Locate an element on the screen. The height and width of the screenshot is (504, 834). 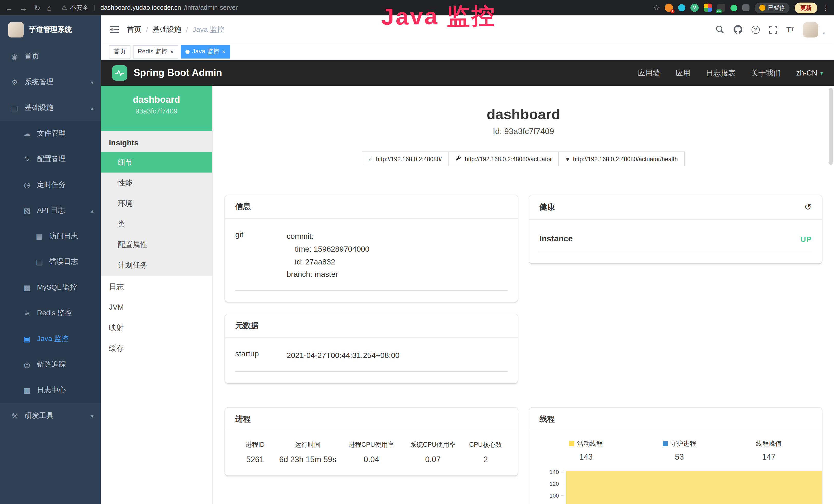
sidebar-item-file-management: ☁ 文件管理 is located at coordinates (50, 134).